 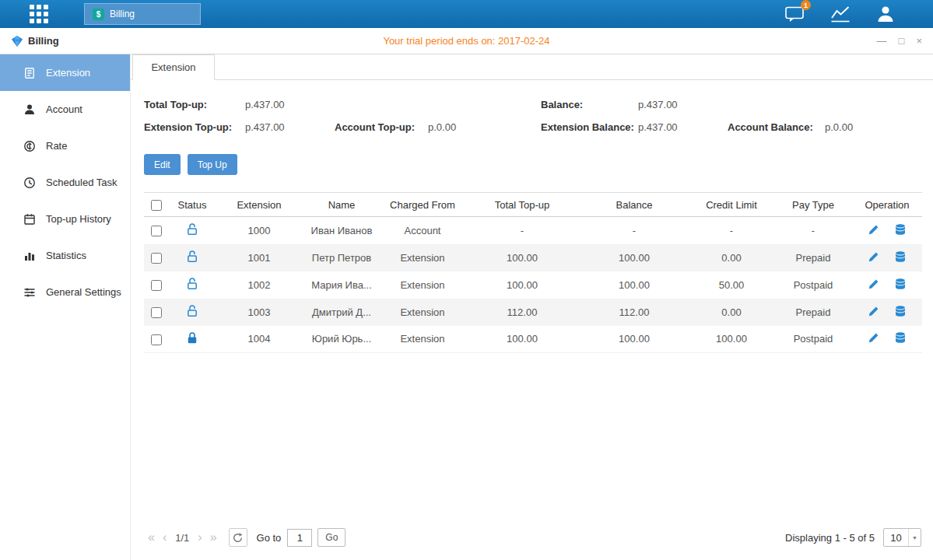 What do you see at coordinates (919, 40) in the screenshot?
I see `close-icon: ×` at bounding box center [919, 40].